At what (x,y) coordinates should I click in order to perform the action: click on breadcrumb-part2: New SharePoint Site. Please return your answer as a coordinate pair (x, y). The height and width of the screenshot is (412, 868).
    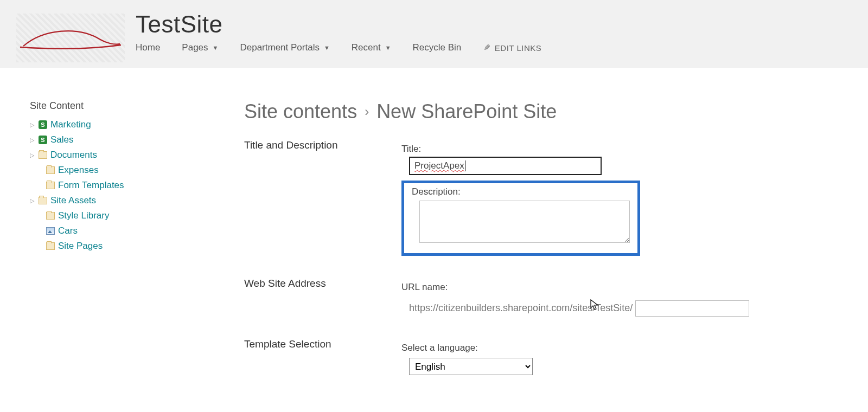
    Looking at the image, I should click on (467, 112).